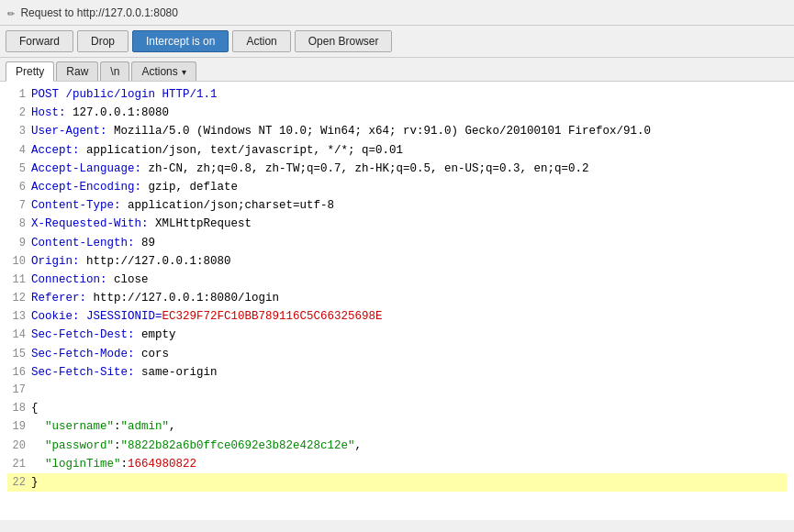 This screenshot has height=532, width=794. Describe the element at coordinates (409, 150) in the screenshot. I see `line-text: Accept: application/json, text/javascrip…` at that location.